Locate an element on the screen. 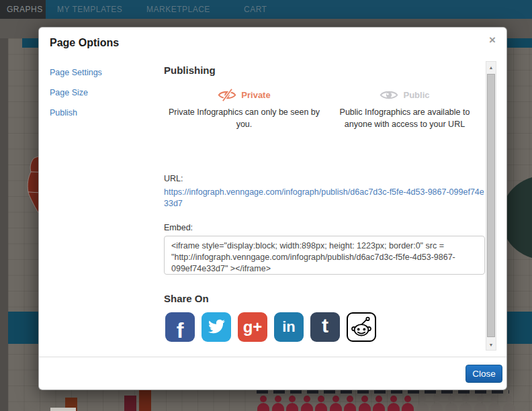  share-reddit-button is located at coordinates (361, 327).